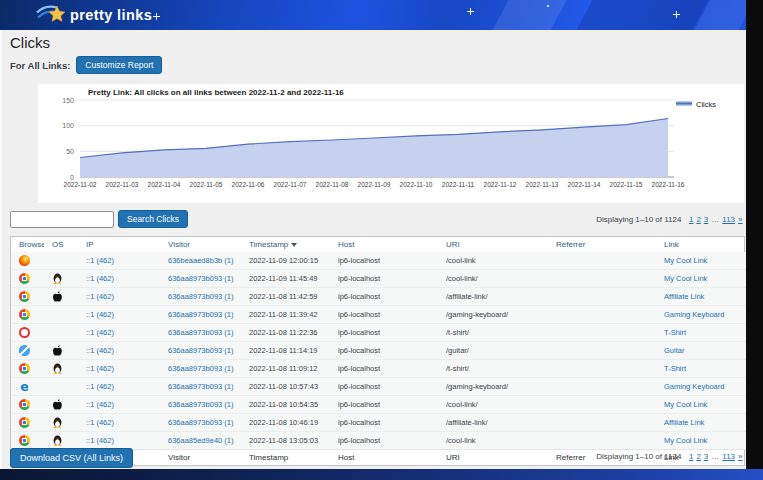 This screenshot has height=480, width=763. I want to click on visitor-link: 636aa85ed9e40 (1), so click(200, 440).